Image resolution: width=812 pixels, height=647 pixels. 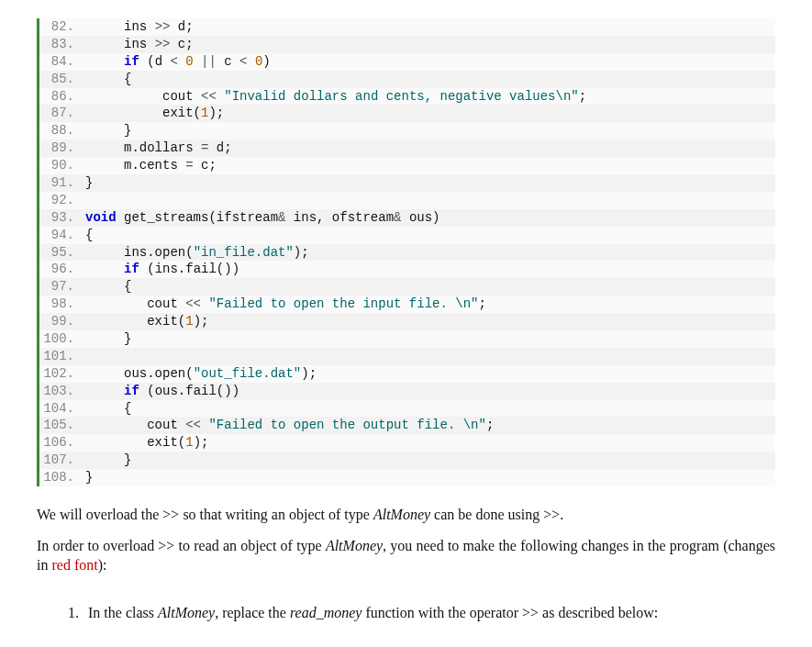 What do you see at coordinates (159, 270) in the screenshot?
I see `code-text: if (ins.fail())` at bounding box center [159, 270].